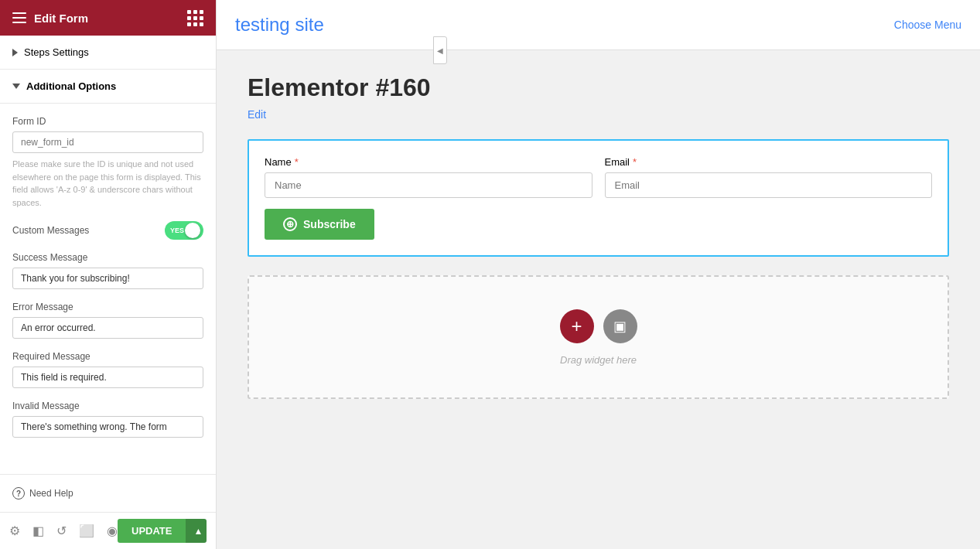 The height and width of the screenshot is (549, 980). I want to click on main-topbar: testing site Choose Menu, so click(599, 25).